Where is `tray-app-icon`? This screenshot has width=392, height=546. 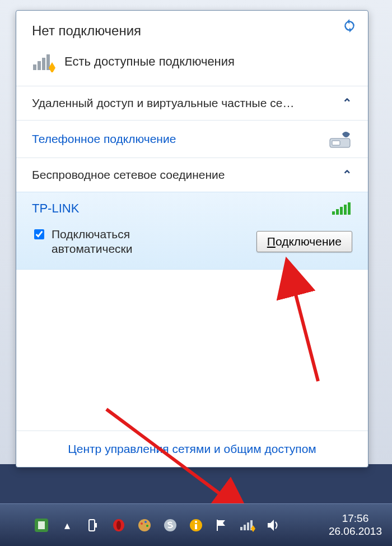
tray-app-icon is located at coordinates (41, 525).